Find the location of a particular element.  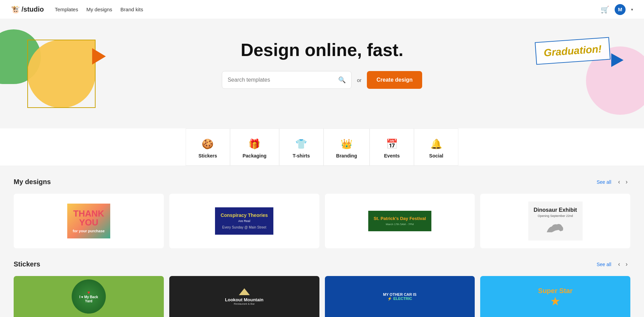

design-card-inner: Dinosaur Exhibit Opening September 22nd is located at coordinates (555, 221).